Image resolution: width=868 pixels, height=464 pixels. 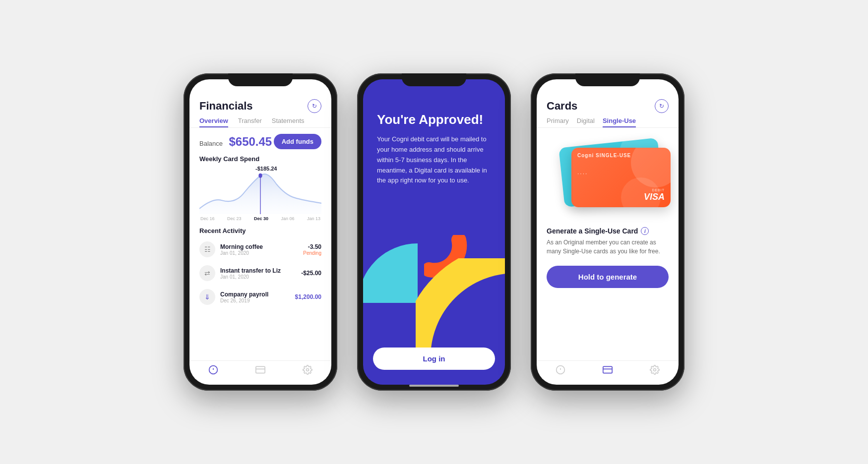 I want to click on transaction-icon-coffee: ☷, so click(x=207, y=249).